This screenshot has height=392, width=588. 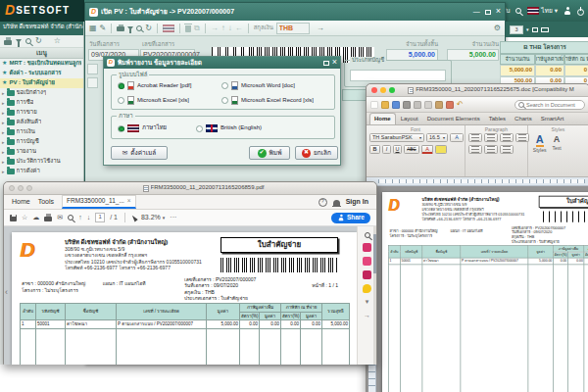 I want to click on font-color-button: A, so click(x=427, y=149).